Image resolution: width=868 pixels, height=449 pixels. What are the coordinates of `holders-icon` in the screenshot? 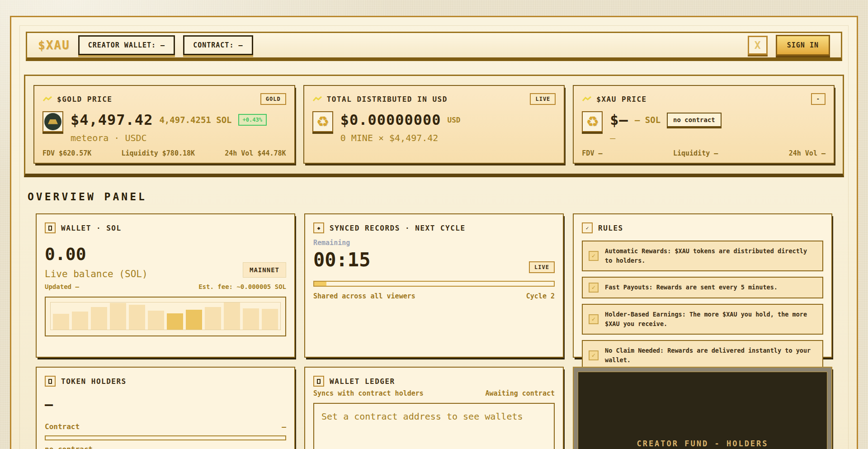 It's located at (50, 381).